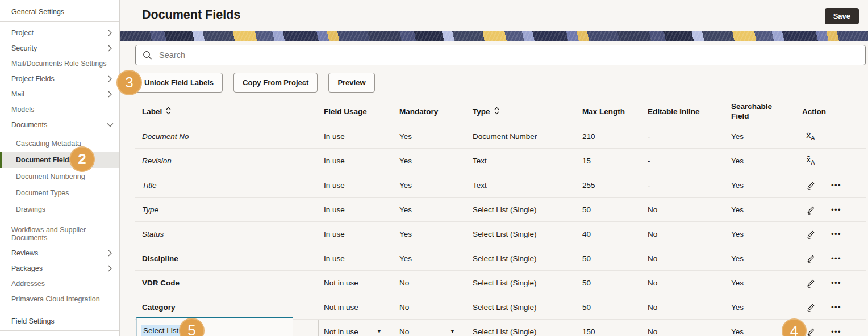 The width and height of the screenshot is (868, 336). Describe the element at coordinates (110, 125) in the screenshot. I see `chevron-down-icon` at that location.